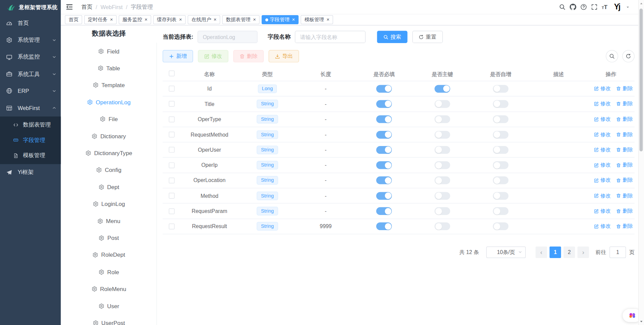 The width and height of the screenshot is (644, 325). Describe the element at coordinates (108, 170) in the screenshot. I see `tree-item-config: Config` at that location.